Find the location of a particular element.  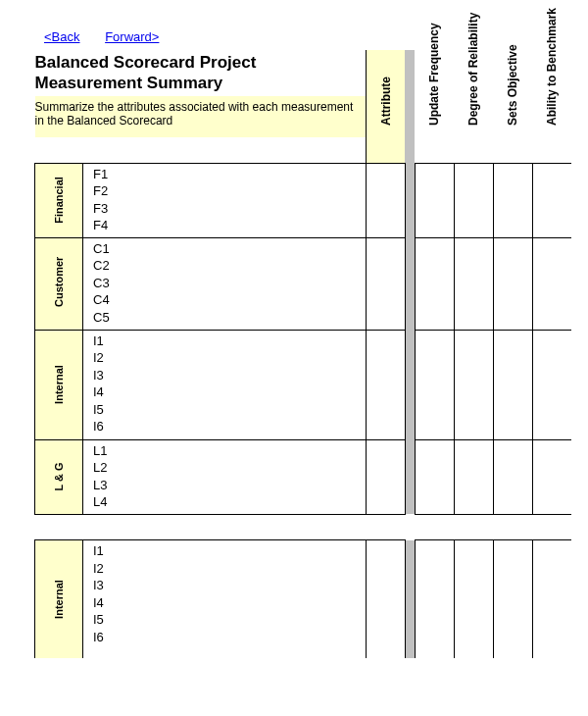

perspective-internal-2: Internal is located at coordinates (59, 599).